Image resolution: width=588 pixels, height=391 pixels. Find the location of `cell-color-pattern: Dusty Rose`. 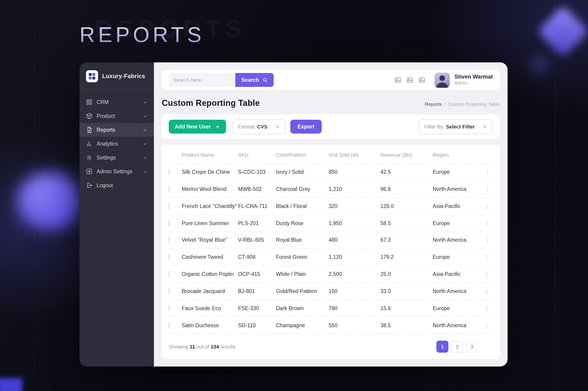

cell-color-pattern: Dusty Rose is located at coordinates (302, 223).